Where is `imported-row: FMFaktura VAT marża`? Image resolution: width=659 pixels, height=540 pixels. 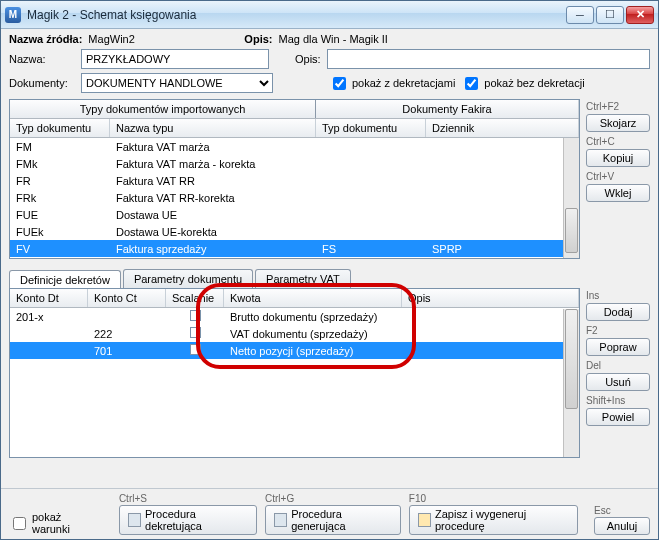 imported-row: FMFaktura VAT marża is located at coordinates (286, 146).